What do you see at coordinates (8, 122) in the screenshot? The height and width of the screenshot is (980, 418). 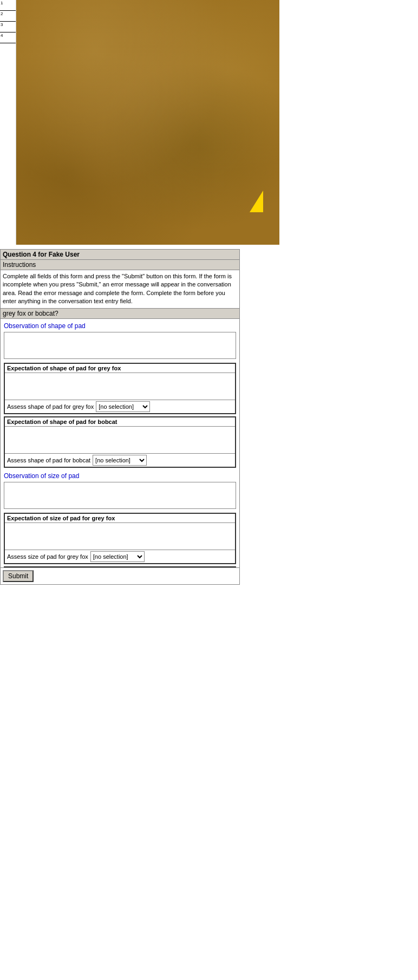 I see `ruler: 1 2 3 4` at bounding box center [8, 122].